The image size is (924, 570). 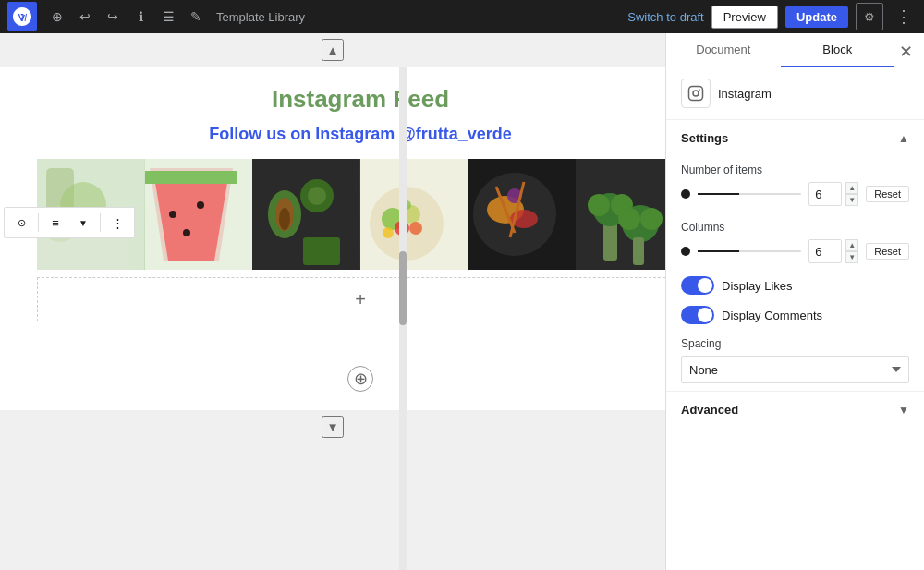 I want to click on block-label: Instagram, so click(x=745, y=94).